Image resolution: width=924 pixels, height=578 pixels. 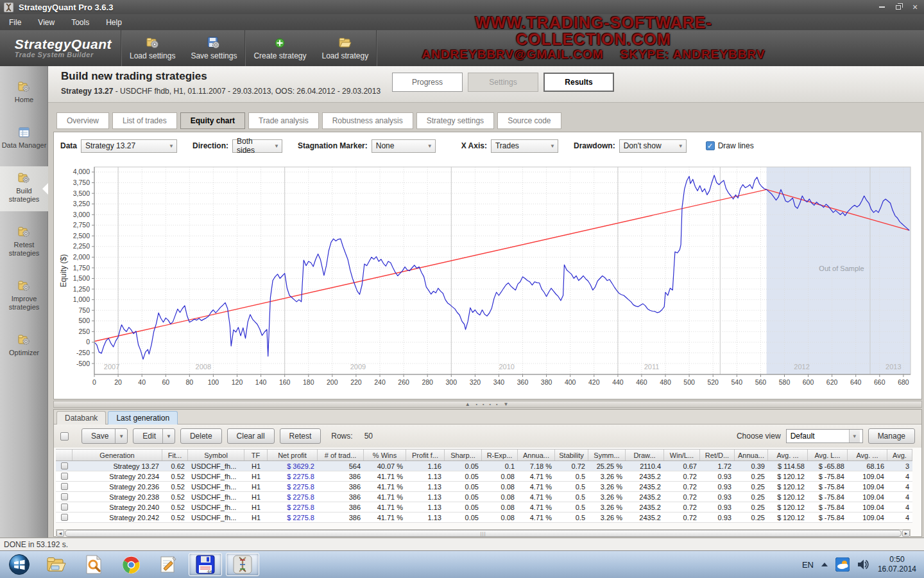 I want to click on select-all-checkbox, so click(x=64, y=437).